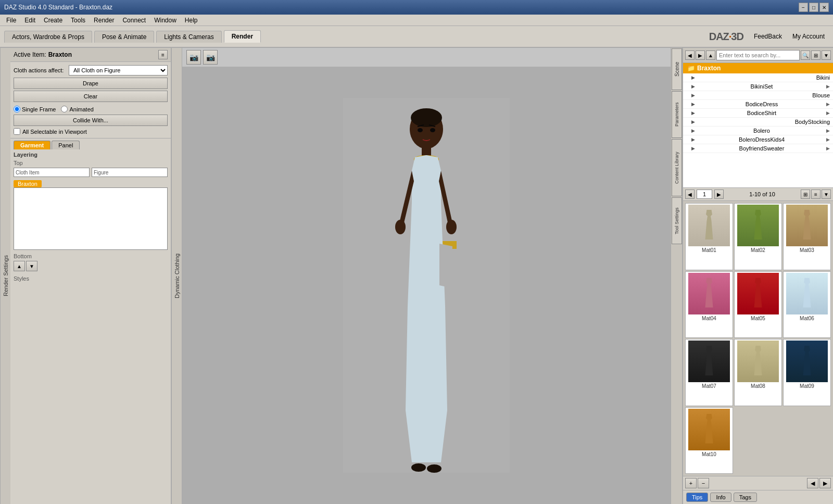 This screenshot has width=833, height=504. What do you see at coordinates (825, 483) in the screenshot?
I see `action-btn-right: ▶` at bounding box center [825, 483].